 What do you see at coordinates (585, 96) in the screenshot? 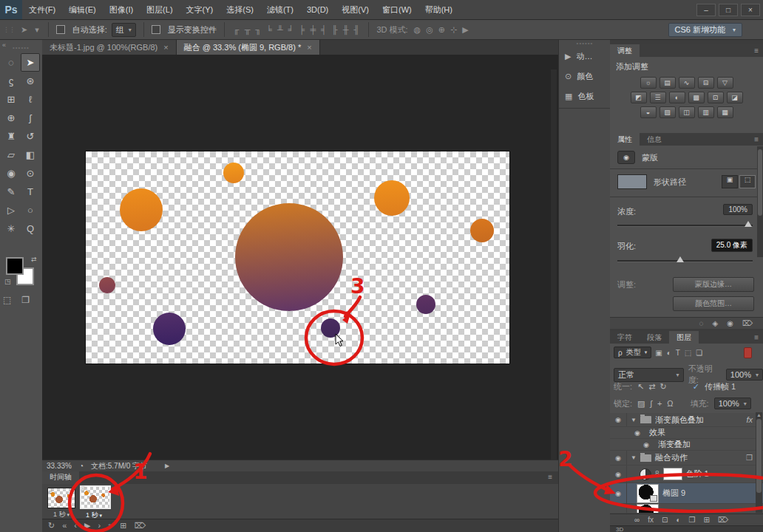
I see `swatches-panel-button: ▦ 色板` at bounding box center [585, 96].